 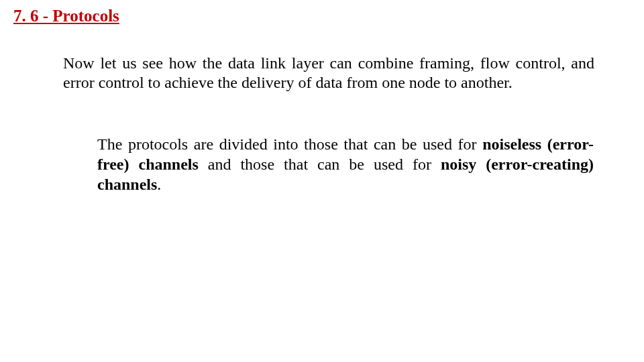 I want to click on detail-paragraph: The protocols are divided into those tha…, so click(x=345, y=164).